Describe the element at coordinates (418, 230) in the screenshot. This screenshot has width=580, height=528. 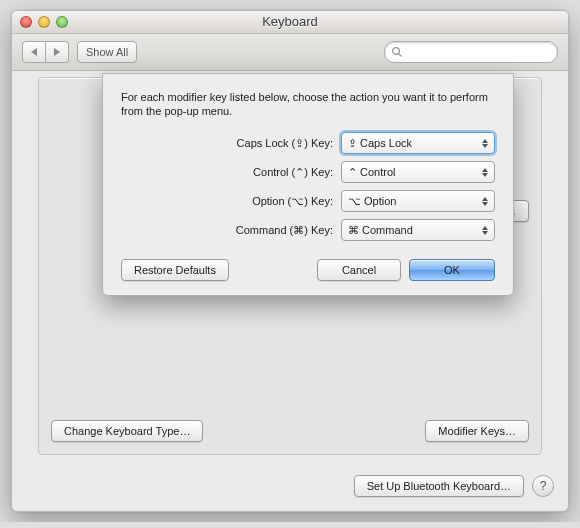
I see `modifier-popup: ⌘ Command` at that location.